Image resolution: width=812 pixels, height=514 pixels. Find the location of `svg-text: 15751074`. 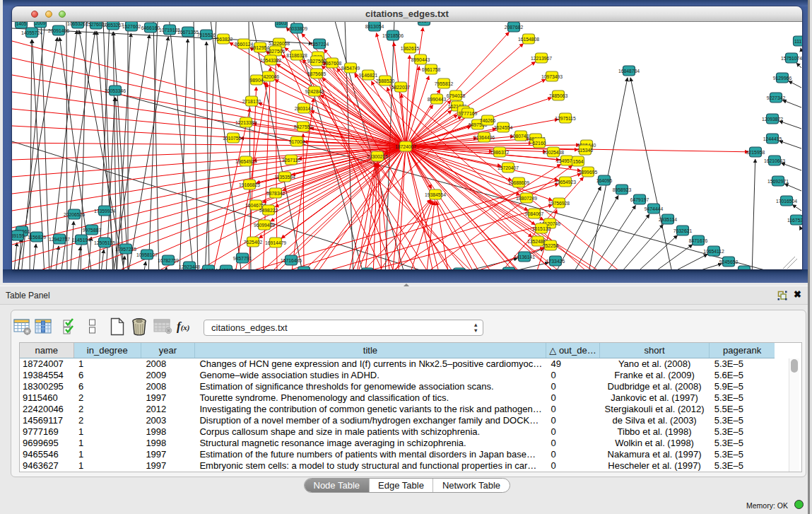

svg-text: 15751074 is located at coordinates (792, 58).